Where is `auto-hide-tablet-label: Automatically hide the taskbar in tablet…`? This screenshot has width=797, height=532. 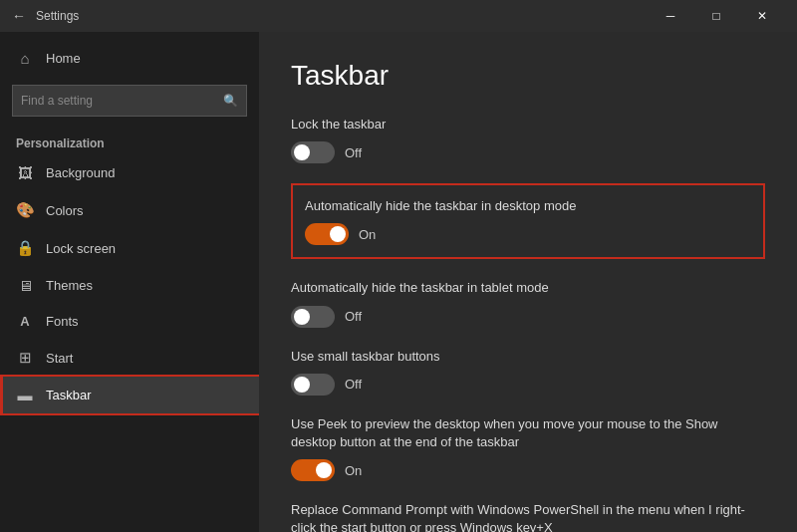 auto-hide-tablet-label: Automatically hide the taskbar in tablet… is located at coordinates (528, 288).